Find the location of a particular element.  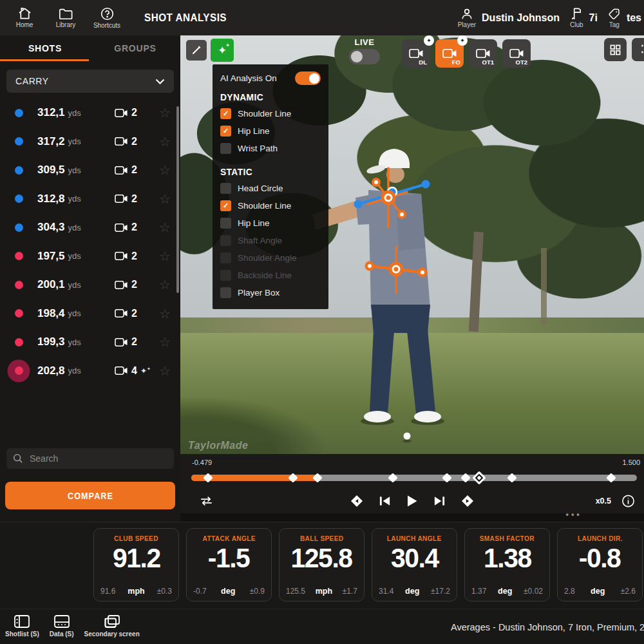

chevron-down-icon is located at coordinates (160, 81).